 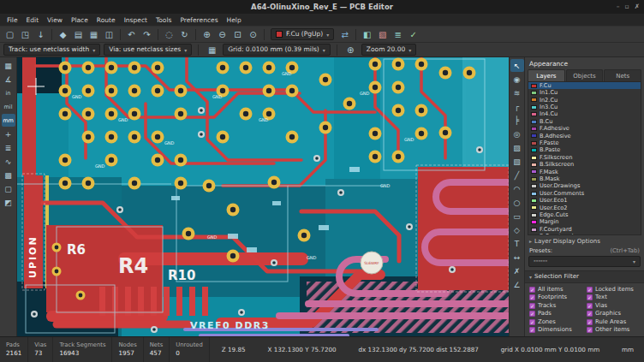 I want to click on polar-coordinates-button: ∡, so click(x=9, y=79).